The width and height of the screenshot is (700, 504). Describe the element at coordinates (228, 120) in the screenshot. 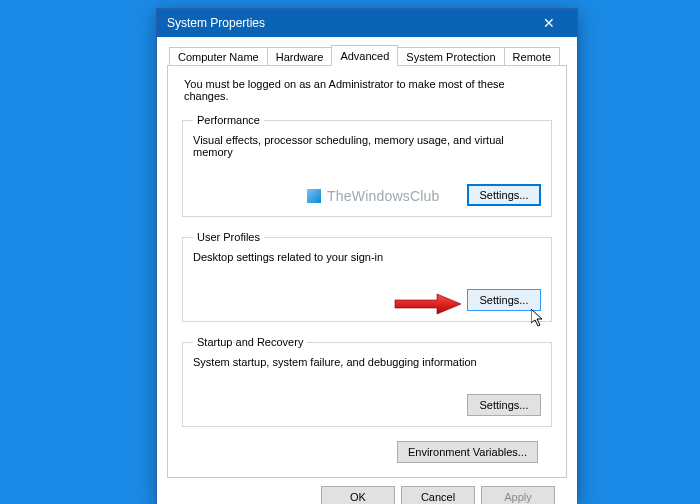

I see `performance-title: Performance` at that location.